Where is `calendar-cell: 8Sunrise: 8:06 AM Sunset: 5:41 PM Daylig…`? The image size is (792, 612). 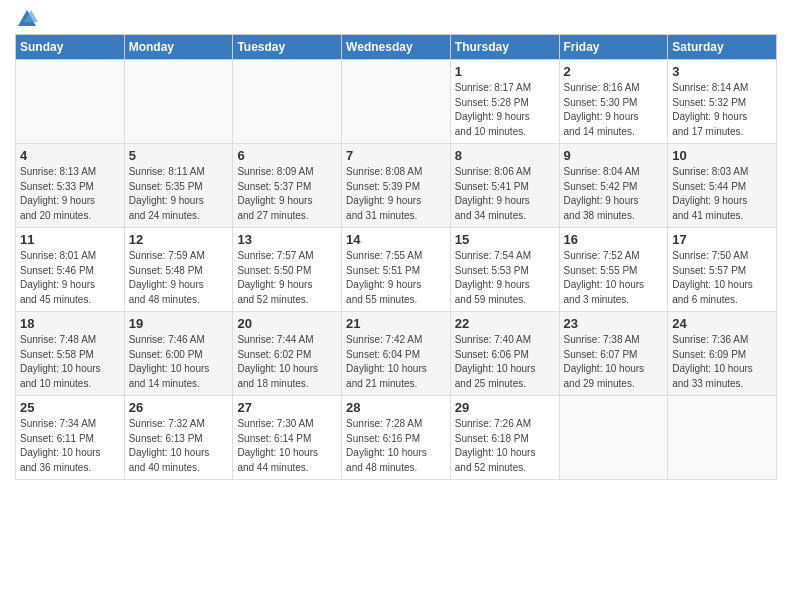 calendar-cell: 8Sunrise: 8:06 AM Sunset: 5:41 PM Daylig… is located at coordinates (504, 186).